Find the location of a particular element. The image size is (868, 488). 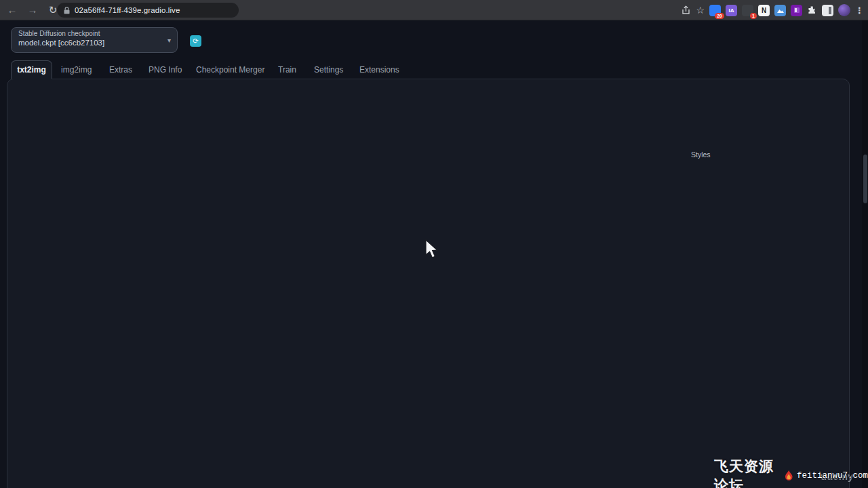

checkpoint-value: model.ckpt [cc6cb27103] is located at coordinates (94, 43).